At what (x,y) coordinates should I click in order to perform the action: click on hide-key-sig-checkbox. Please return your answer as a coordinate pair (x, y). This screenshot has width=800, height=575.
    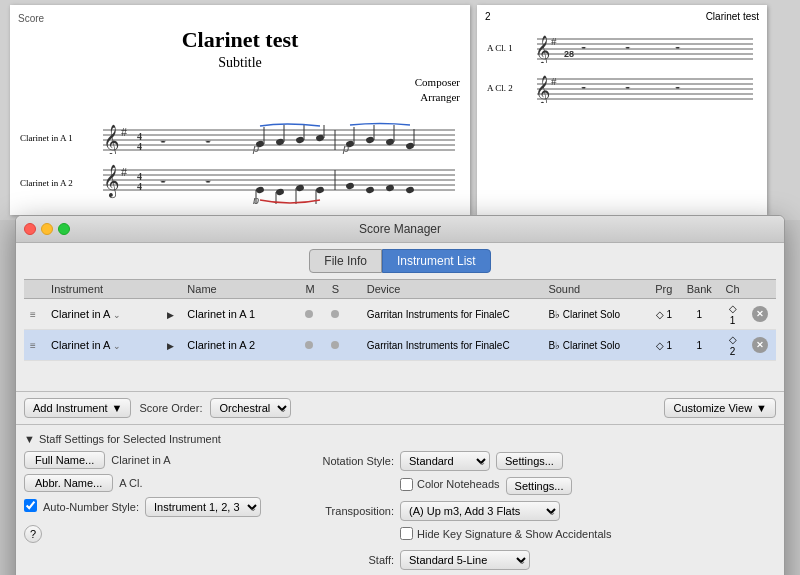
    Looking at the image, I should click on (406, 534).